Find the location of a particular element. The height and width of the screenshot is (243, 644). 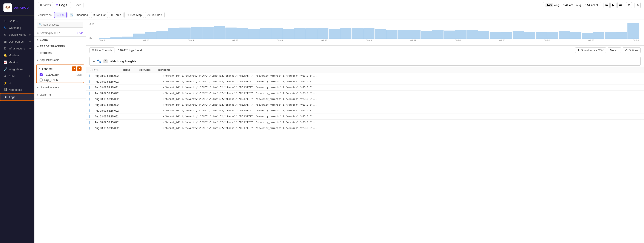

watchdog-title: Watchdog Insights is located at coordinates (123, 61).